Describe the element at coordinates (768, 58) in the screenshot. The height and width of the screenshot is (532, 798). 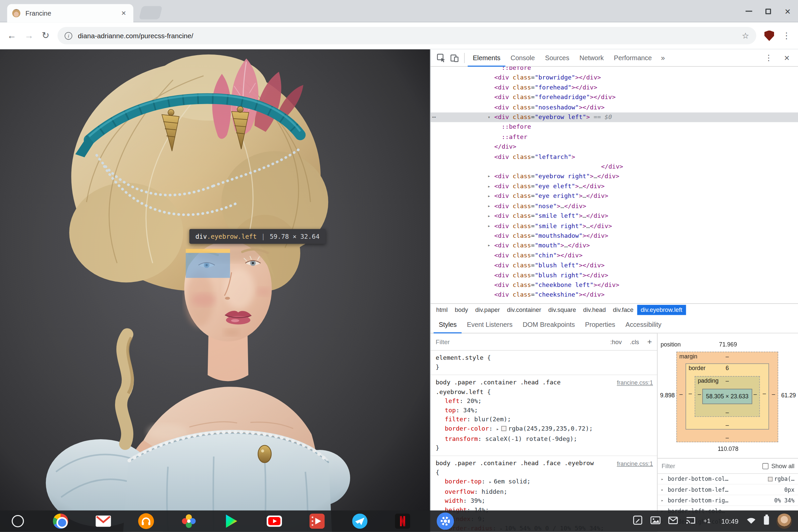
I see `devtools-menu-icon: ⋮` at that location.